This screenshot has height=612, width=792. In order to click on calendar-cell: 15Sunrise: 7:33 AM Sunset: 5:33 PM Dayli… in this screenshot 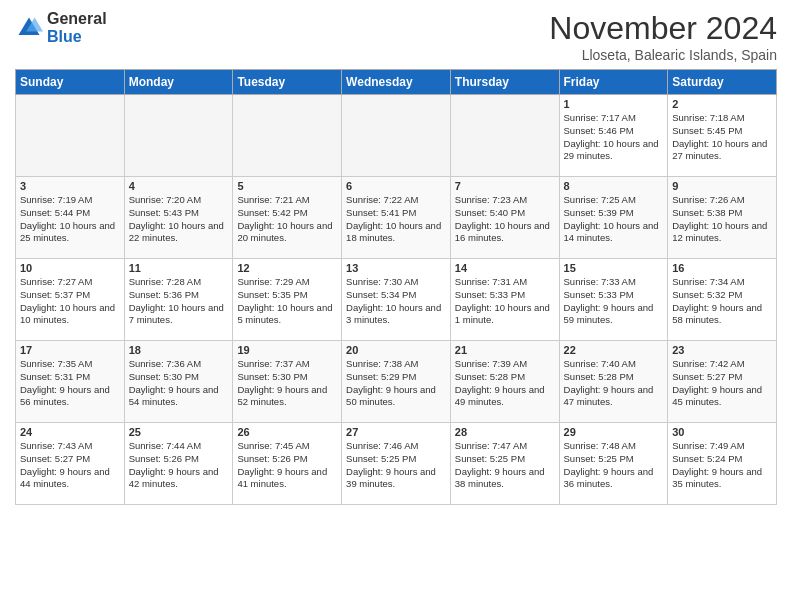, I will do `click(614, 300)`.